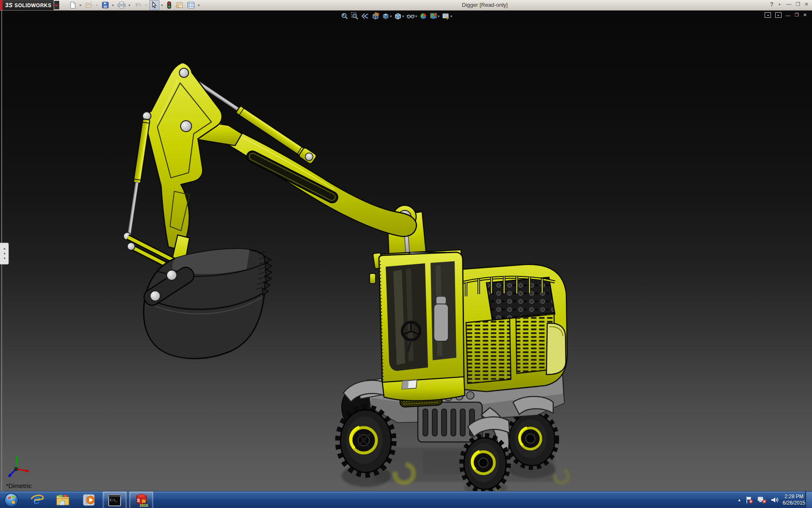  What do you see at coordinates (138, 5) in the screenshot?
I see `undo-arrow-icon` at bounding box center [138, 5].